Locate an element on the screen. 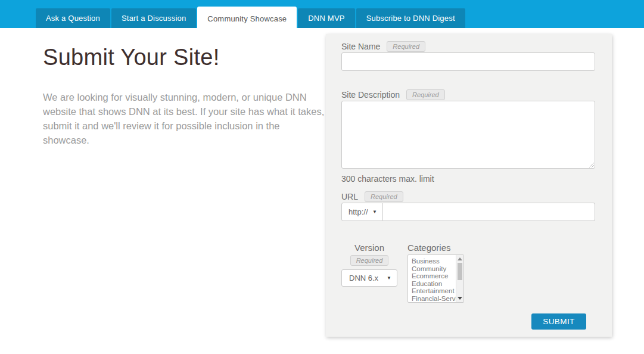 The image size is (644, 354). site-description-label-row: Site Description Required is located at coordinates (468, 95).